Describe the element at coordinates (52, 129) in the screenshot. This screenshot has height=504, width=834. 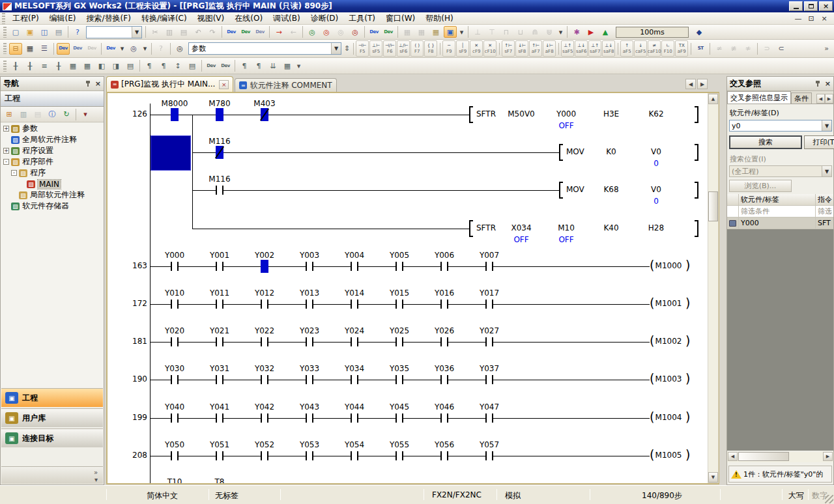
I see `tree-item-参数: +▧参数` at that location.